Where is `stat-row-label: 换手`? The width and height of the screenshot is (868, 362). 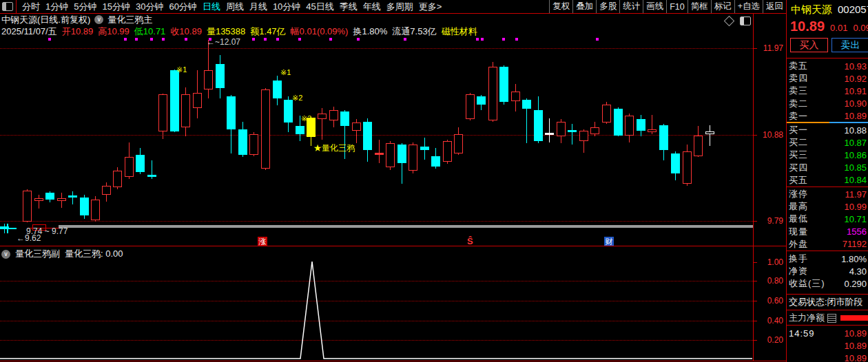 stat-row-label: 换手 is located at coordinates (798, 259).